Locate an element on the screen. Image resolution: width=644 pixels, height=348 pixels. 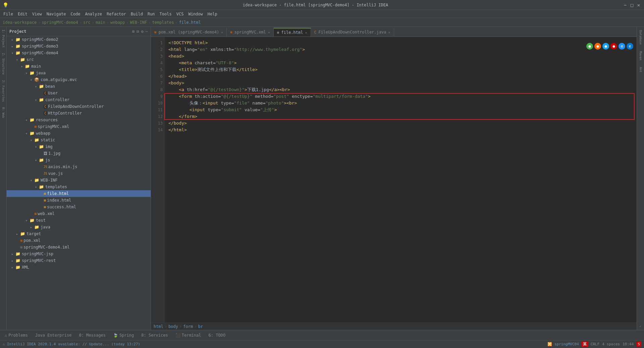
breadcrumb-item-src: src is located at coordinates (87, 22).